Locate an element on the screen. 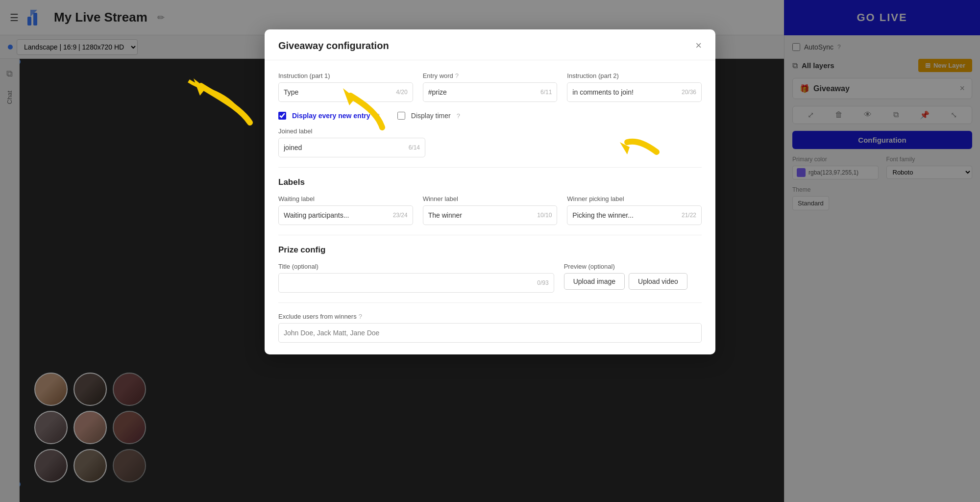  preview-label: Preview (optional) is located at coordinates (633, 267).